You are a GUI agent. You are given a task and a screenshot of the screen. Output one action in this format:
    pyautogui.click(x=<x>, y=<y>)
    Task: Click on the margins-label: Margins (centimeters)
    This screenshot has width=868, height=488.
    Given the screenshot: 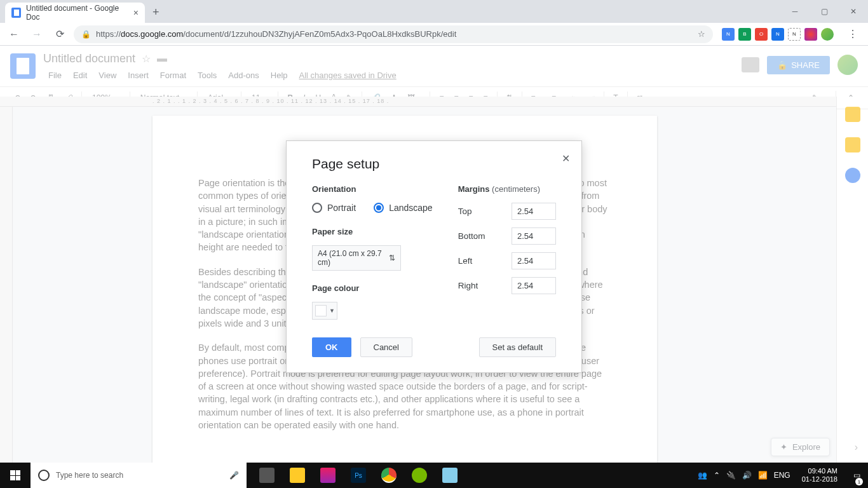 What is the action you would take?
    pyautogui.click(x=507, y=189)
    